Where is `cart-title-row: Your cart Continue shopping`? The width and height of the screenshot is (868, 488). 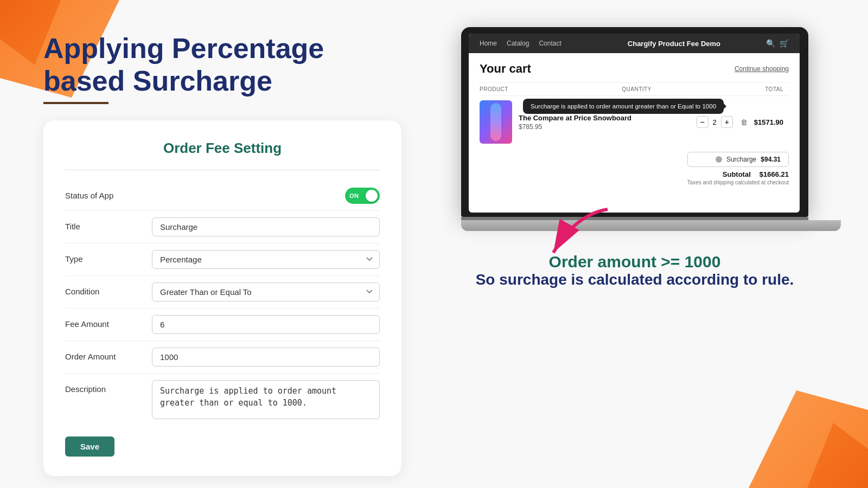
cart-title-row: Your cart Continue shopping is located at coordinates (634, 69).